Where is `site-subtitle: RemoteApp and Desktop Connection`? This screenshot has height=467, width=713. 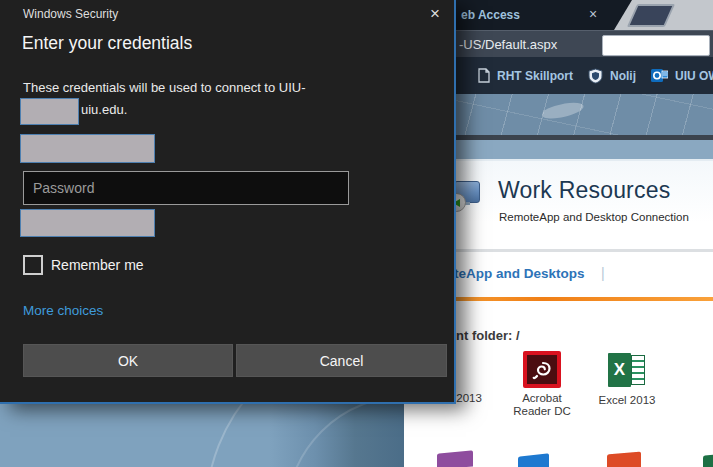 site-subtitle: RemoteApp and Desktop Connection is located at coordinates (594, 217).